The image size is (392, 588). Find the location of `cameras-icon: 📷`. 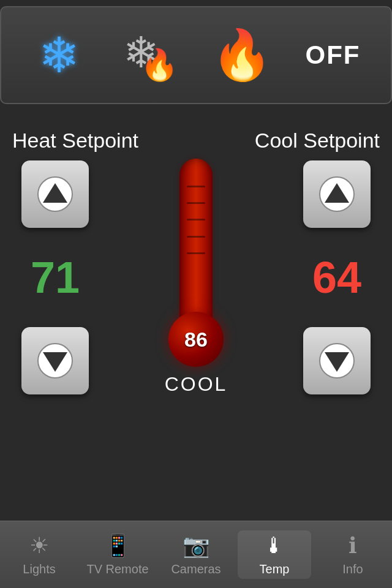

cameras-icon: 📷 is located at coordinates (196, 546).